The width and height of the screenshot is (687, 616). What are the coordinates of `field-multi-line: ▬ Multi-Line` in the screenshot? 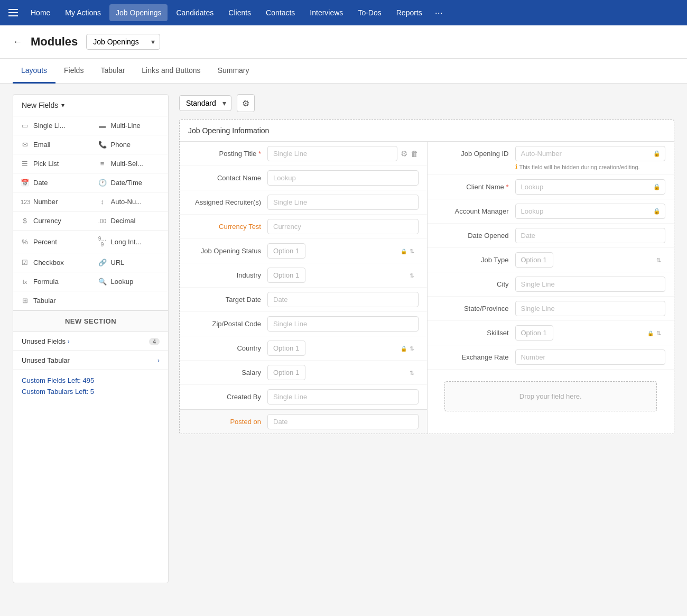 It's located at (130, 126).